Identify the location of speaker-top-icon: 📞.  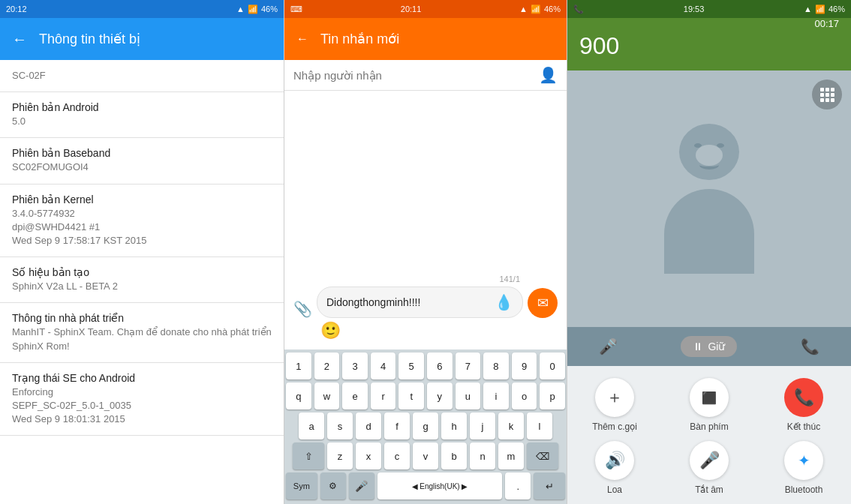
(810, 346).